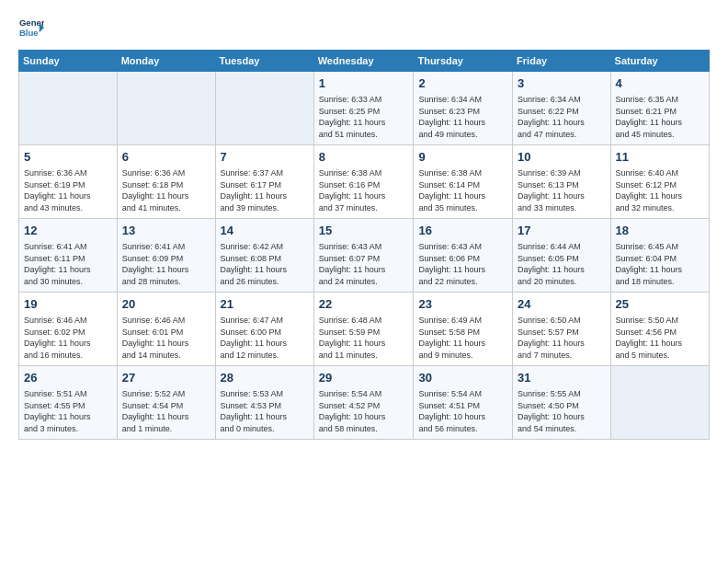 The image size is (728, 563). Describe the element at coordinates (561, 304) in the screenshot. I see `day-number: 24` at that location.